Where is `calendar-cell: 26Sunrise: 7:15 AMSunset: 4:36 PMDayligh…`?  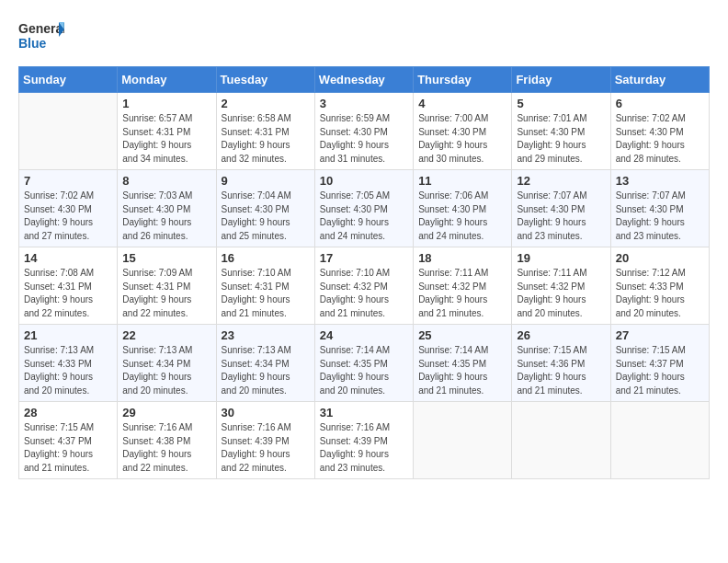 calendar-cell: 26Sunrise: 7:15 AMSunset: 4:36 PMDayligh… is located at coordinates (561, 363).